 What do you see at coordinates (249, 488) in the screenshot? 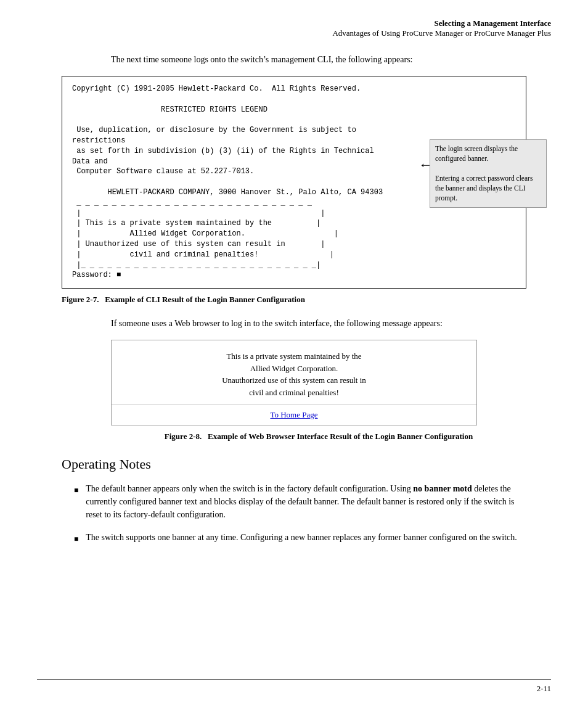
I see `bullet1-text-before: The default banner appears only when the…` at bounding box center [249, 488].